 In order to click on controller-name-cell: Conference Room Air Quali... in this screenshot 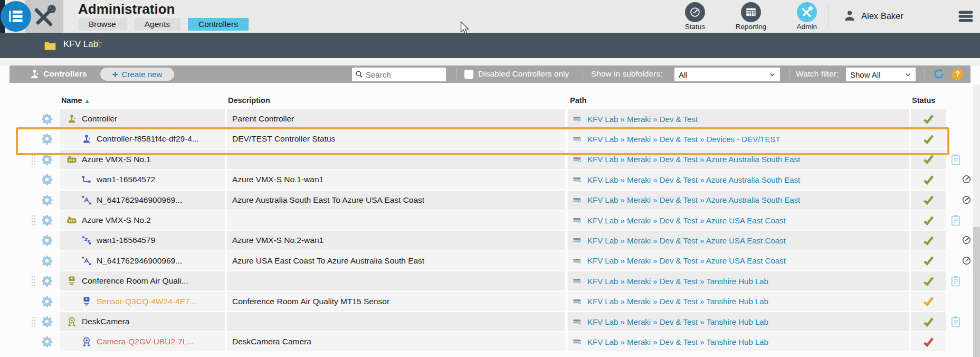, I will do `click(142, 281)`.